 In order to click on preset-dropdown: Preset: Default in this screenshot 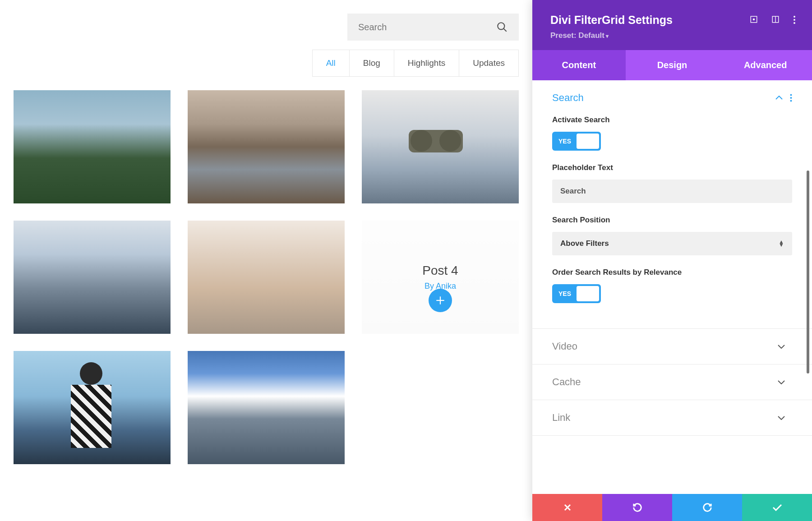, I will do `click(672, 36)`.